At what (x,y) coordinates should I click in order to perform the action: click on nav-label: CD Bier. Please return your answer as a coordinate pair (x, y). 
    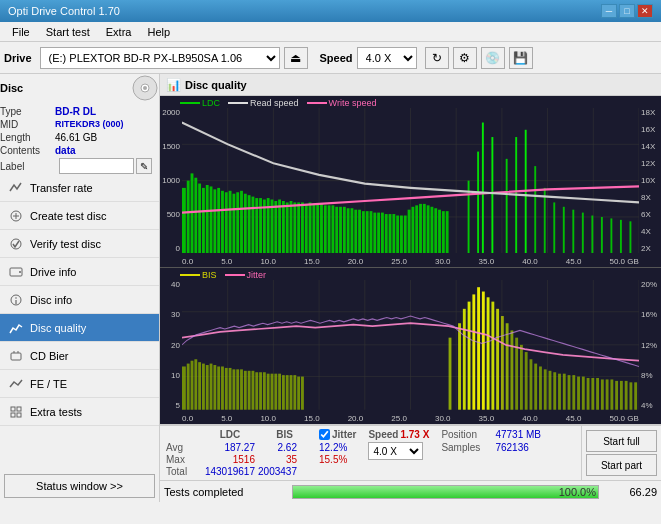
    Looking at the image, I should click on (50, 356).